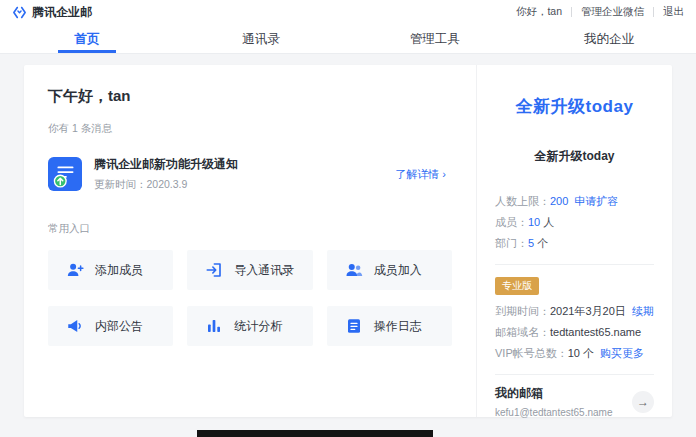 The image size is (696, 437). Describe the element at coordinates (75, 326) in the screenshot. I see `announcement-icon` at that location.